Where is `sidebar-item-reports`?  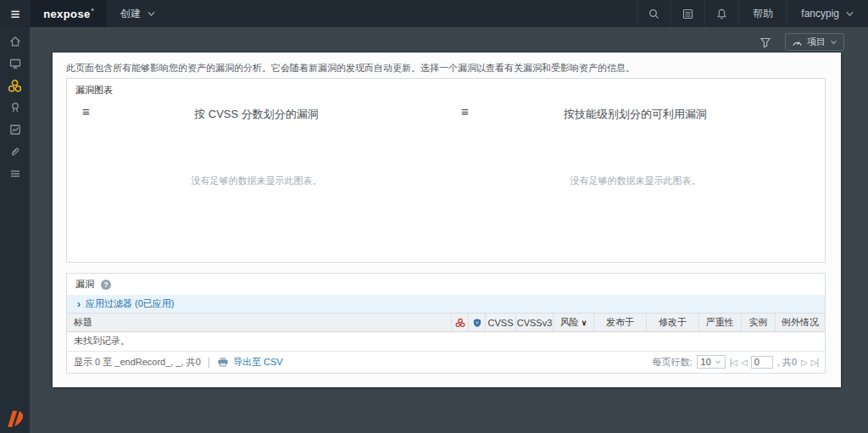 sidebar-item-reports is located at coordinates (15, 130).